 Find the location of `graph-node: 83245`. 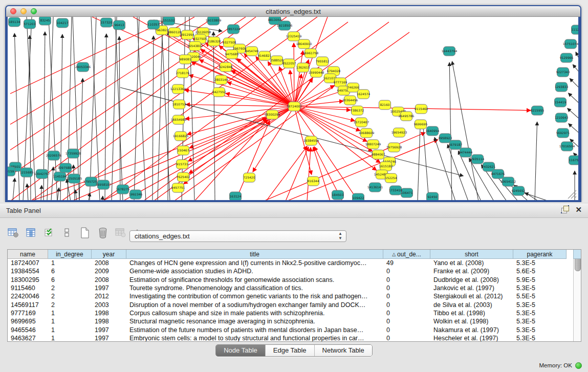

graph-node: 83245 is located at coordinates (45, 21).